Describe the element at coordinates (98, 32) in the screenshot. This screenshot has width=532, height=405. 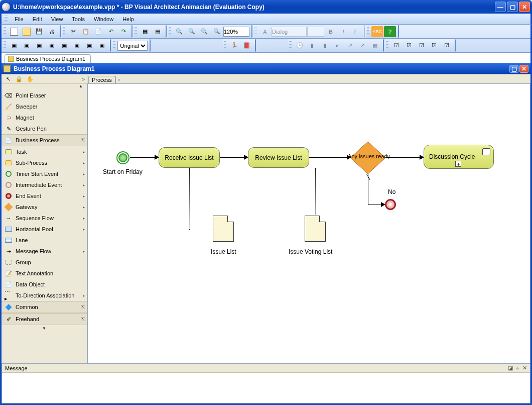
I see `paste-button: 📄` at that location.